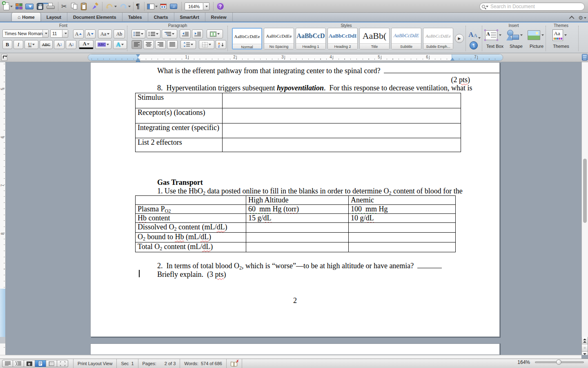 Image resolution: width=588 pixels, height=368 pixels. Describe the element at coordinates (95, 17) in the screenshot. I see `tab-document-elements: Document Elements` at that location.